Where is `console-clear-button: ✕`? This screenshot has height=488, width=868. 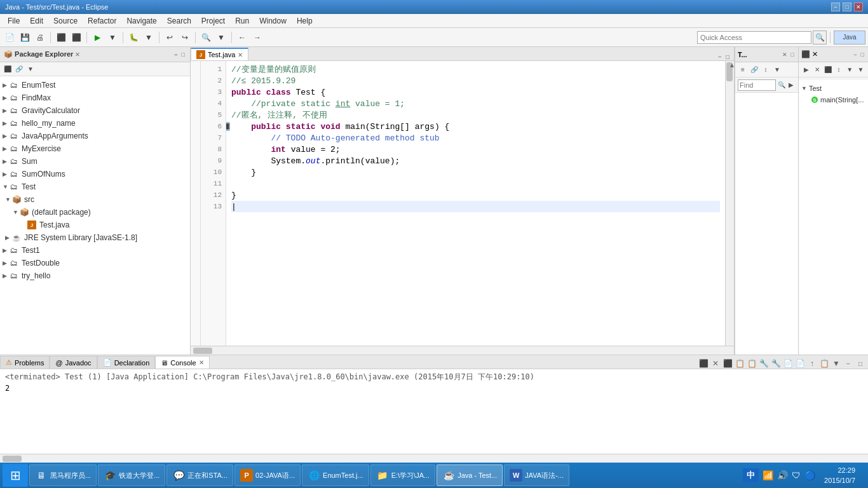 console-clear-button: ✕ is located at coordinates (715, 363).